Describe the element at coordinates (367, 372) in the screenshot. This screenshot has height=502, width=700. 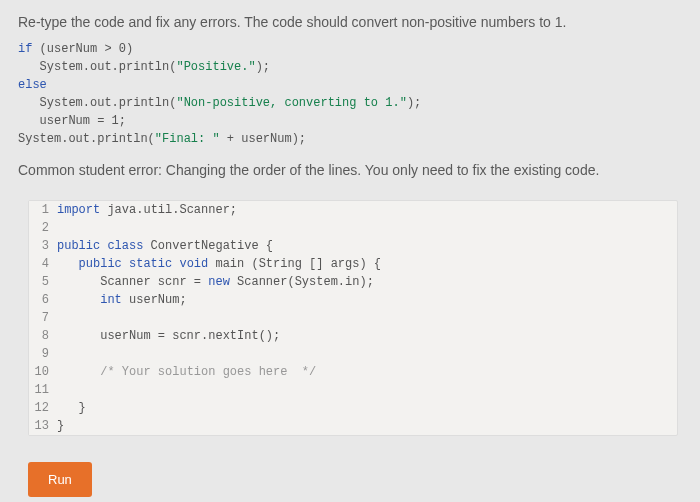
I see `code-line: /* Your solution goes here */` at that location.